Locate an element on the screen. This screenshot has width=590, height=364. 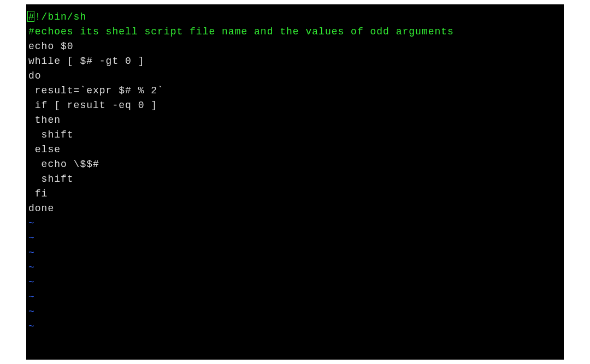
shebang-text: !/bin/sh is located at coordinates (61, 17).